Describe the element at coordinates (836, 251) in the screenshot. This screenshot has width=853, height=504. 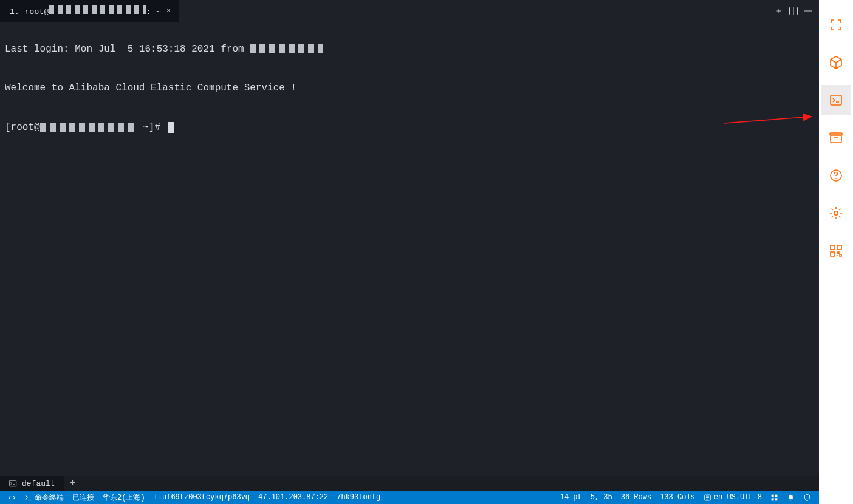
I see `sidebar-qrcode` at that location.